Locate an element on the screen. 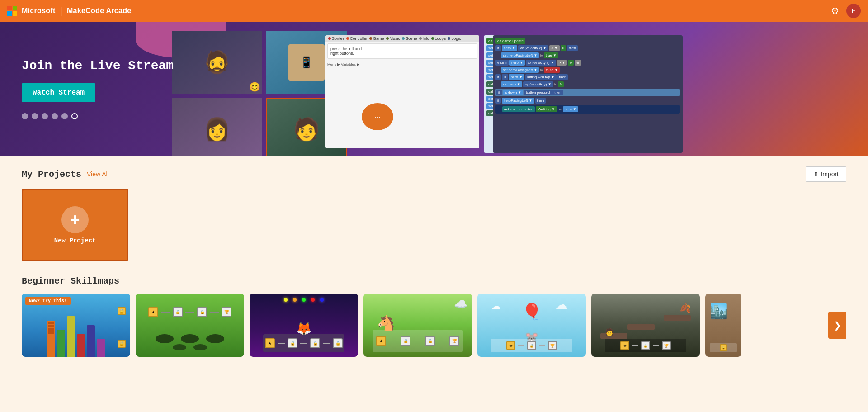 This screenshot has height=412, width=868. skillmap-card-7: 🏙️ 🔒 is located at coordinates (723, 325).